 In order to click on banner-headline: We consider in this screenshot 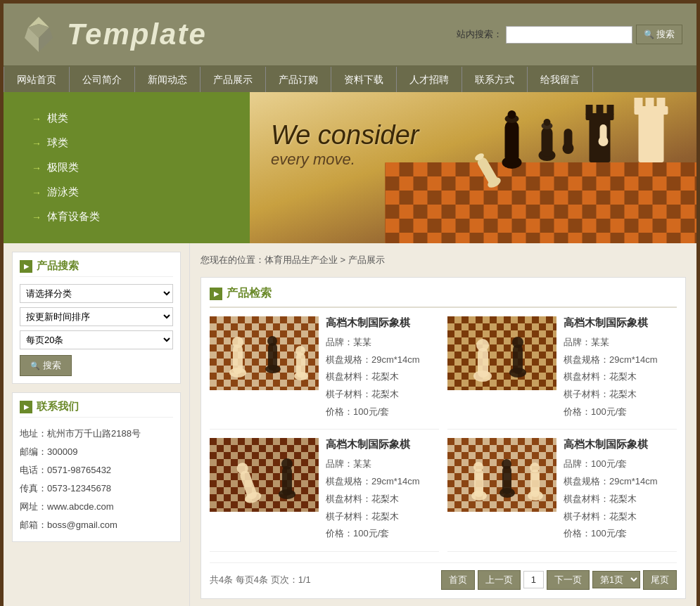, I will do `click(345, 135)`.